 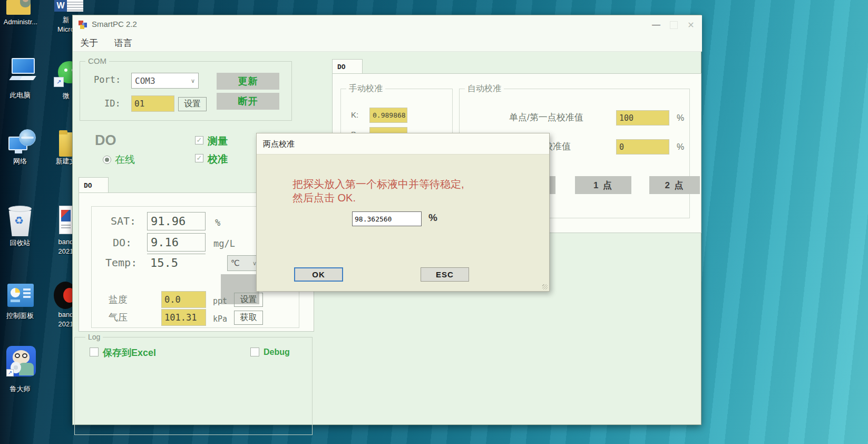 I want to click on temp-unit-select: ℃ ∨, so click(x=243, y=263).